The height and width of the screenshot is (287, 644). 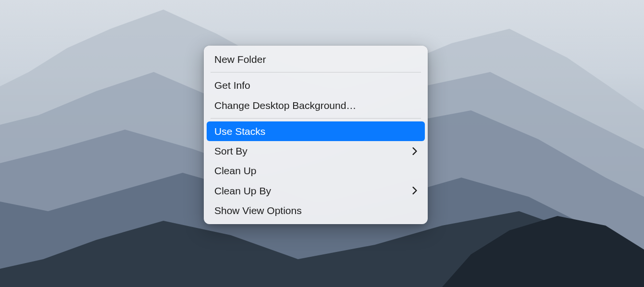 What do you see at coordinates (243, 191) in the screenshot?
I see `menu-item-label: Clean Up By` at bounding box center [243, 191].